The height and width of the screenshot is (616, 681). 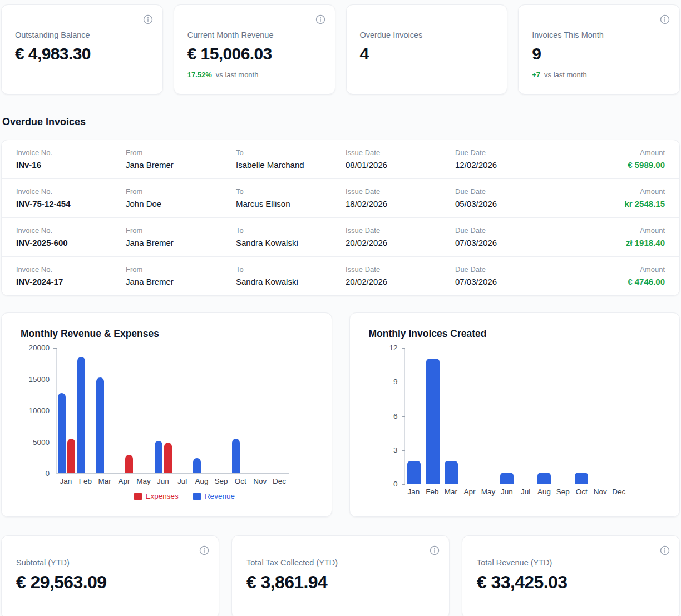 What do you see at coordinates (129, 464) in the screenshot?
I see `expenses-bar-apr` at bounding box center [129, 464].